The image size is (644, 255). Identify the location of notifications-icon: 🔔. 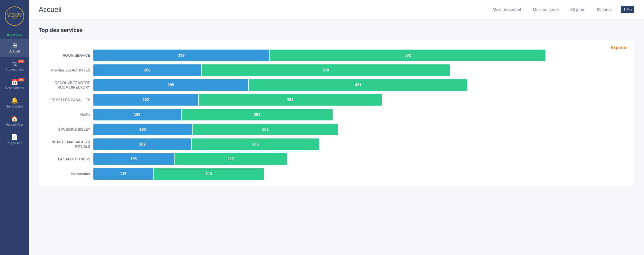
(14, 100).